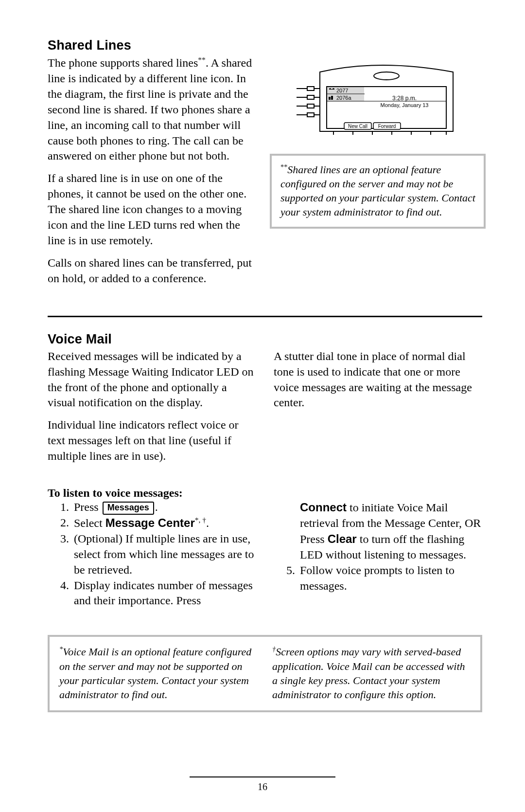  Describe the element at coordinates (152, 523) in the screenshot. I see `step-2: 2. Select Message Center*, †.` at that location.